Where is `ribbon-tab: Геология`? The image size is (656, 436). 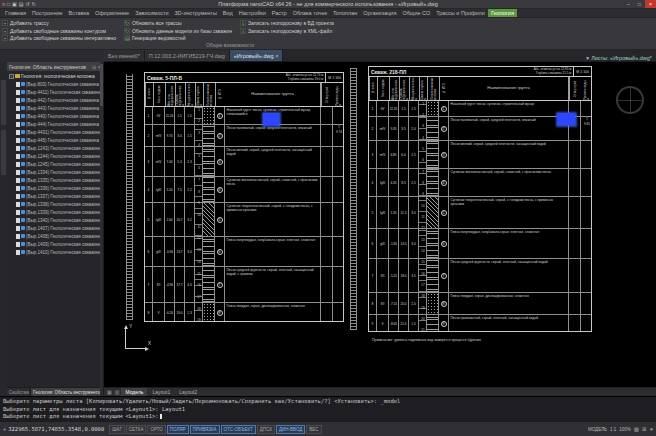
ribbon-tab: Геология is located at coordinates (502, 13).